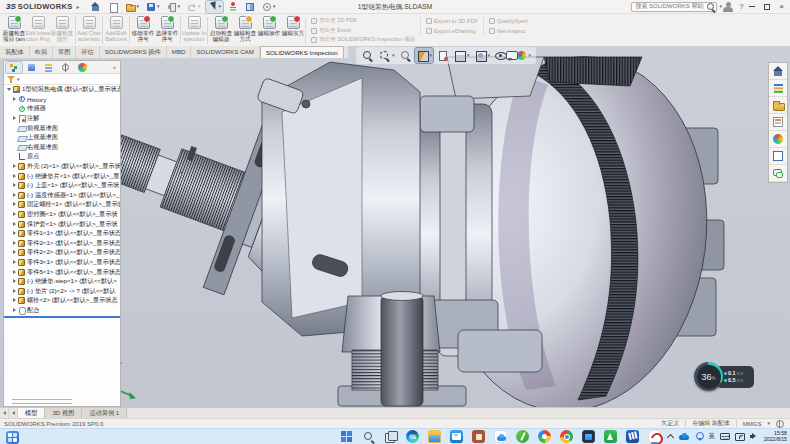 The image size is (790, 444). Describe the element at coordinates (32, 413) in the screenshot. I see `view-tab-0: 模型` at that location.